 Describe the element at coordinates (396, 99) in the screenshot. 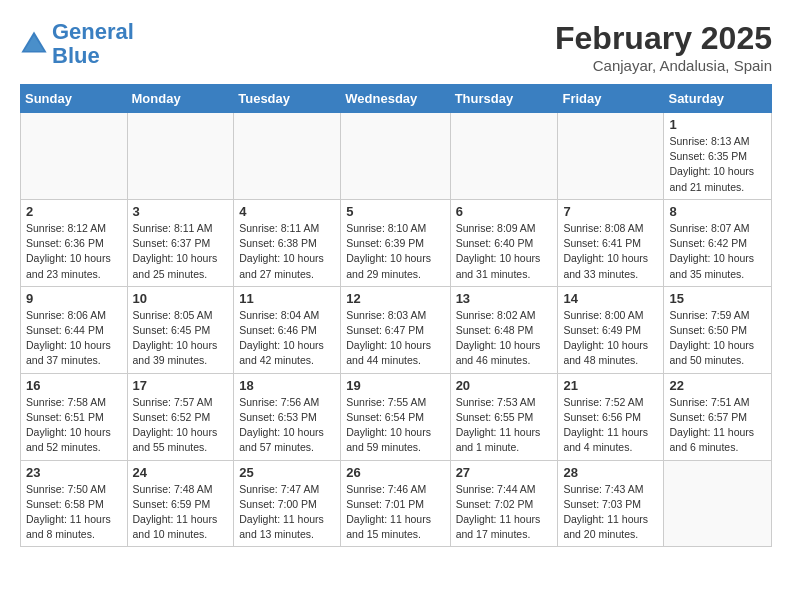

I see `weekday-header-wednesday: Wednesday` at that location.